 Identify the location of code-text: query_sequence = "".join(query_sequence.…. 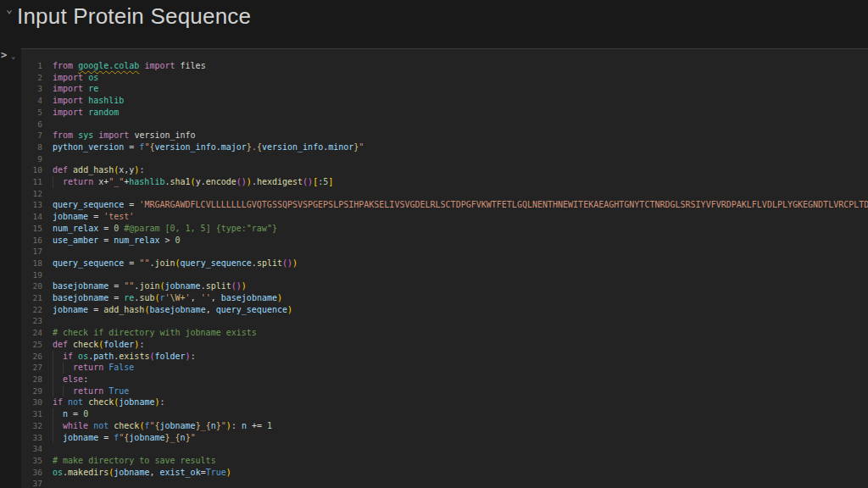
(175, 263).